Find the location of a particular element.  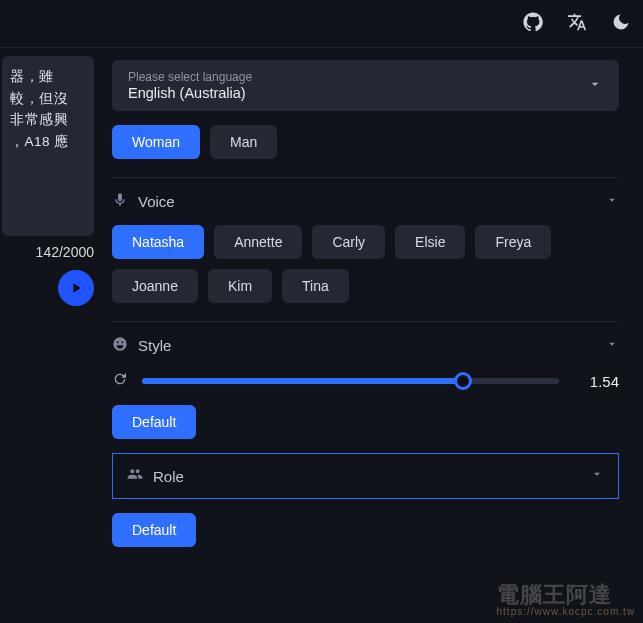

style-header: Style is located at coordinates (366, 346).